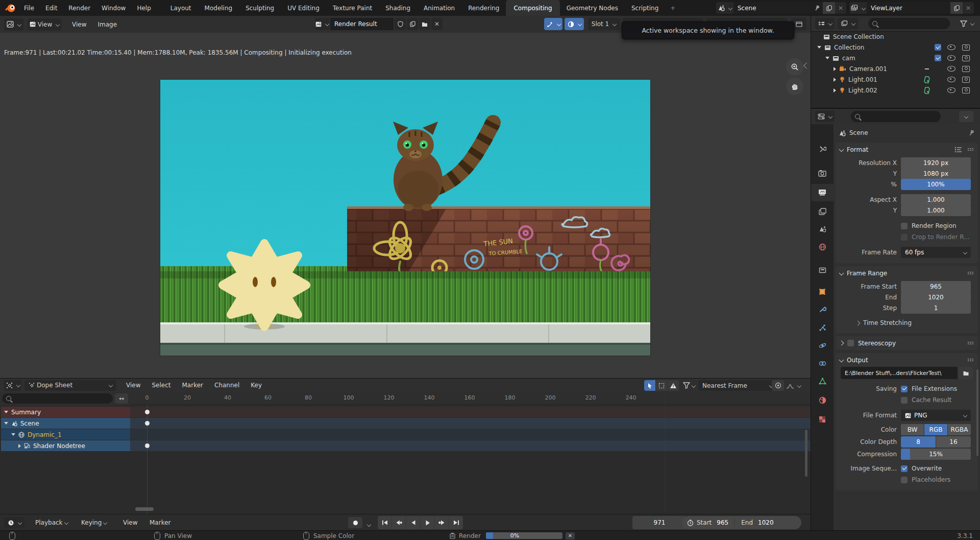  What do you see at coordinates (738, 385) in the screenshot?
I see `snap-dropdown: Nearest Frame` at bounding box center [738, 385].